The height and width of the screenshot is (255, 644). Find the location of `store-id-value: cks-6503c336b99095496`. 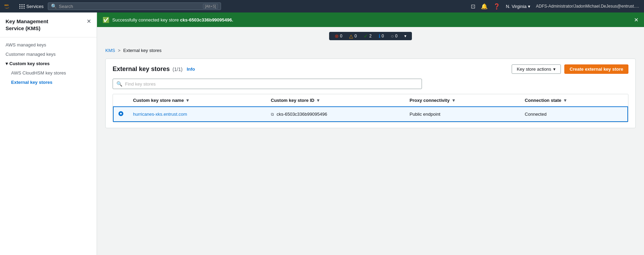

store-id-value: cks-6503c336b99095496 is located at coordinates (302, 114).